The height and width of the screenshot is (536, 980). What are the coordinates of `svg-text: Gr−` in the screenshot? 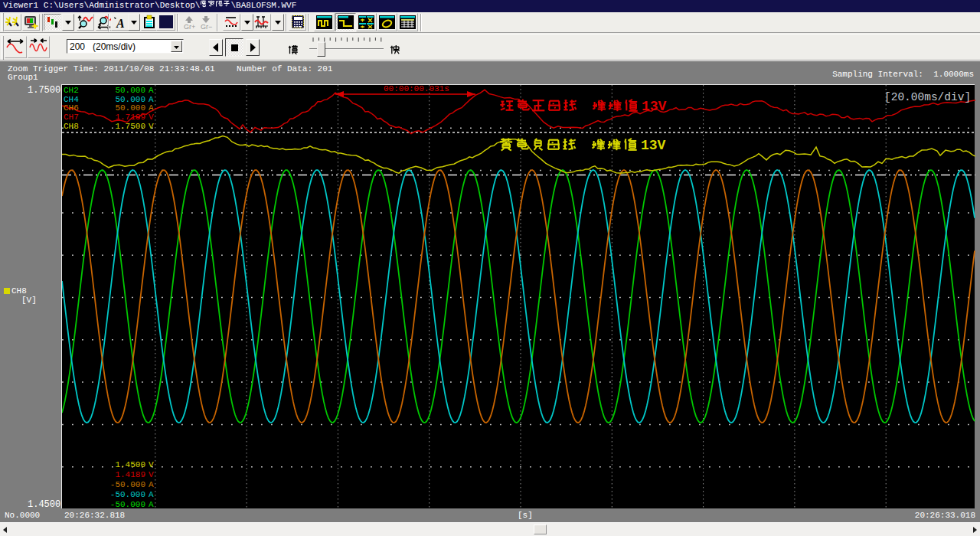 It's located at (207, 26).